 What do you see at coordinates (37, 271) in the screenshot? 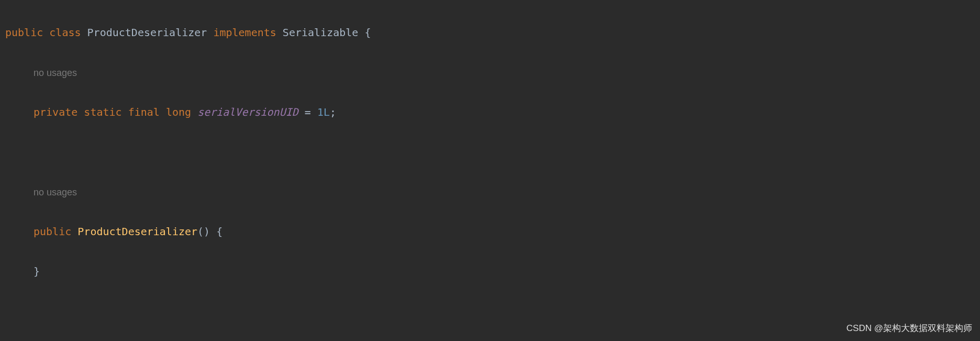
I see `brace-close: }` at bounding box center [37, 271].